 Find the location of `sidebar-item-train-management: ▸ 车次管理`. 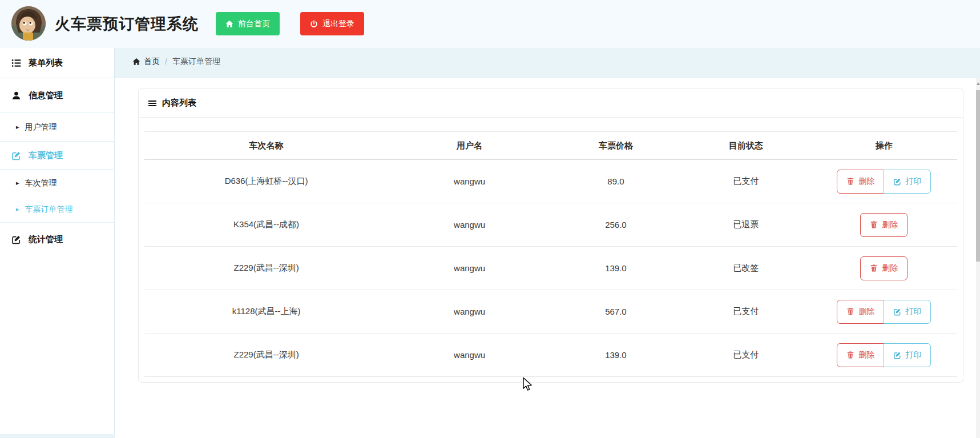

sidebar-item-train-management: ▸ 车次管理 is located at coordinates (57, 183).